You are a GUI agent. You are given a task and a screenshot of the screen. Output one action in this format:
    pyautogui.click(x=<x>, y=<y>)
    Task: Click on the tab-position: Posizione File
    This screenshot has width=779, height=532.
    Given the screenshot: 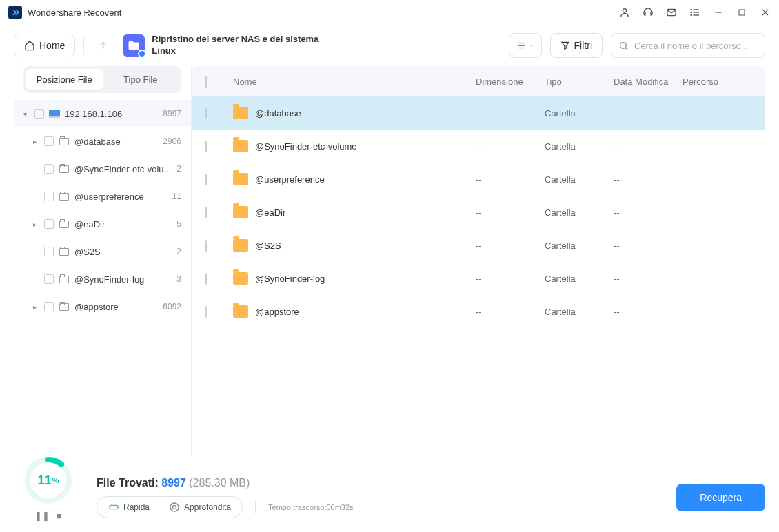 What is the action you would take?
    pyautogui.click(x=65, y=80)
    